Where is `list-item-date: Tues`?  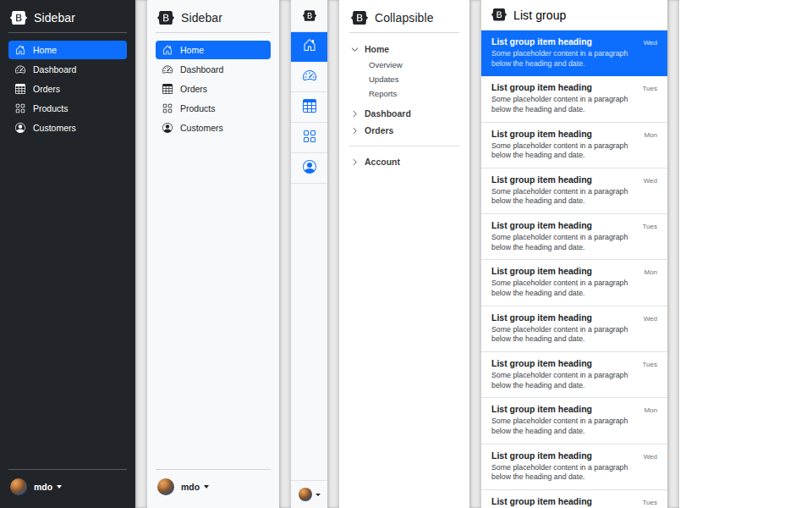 list-item-date: Tues is located at coordinates (650, 88).